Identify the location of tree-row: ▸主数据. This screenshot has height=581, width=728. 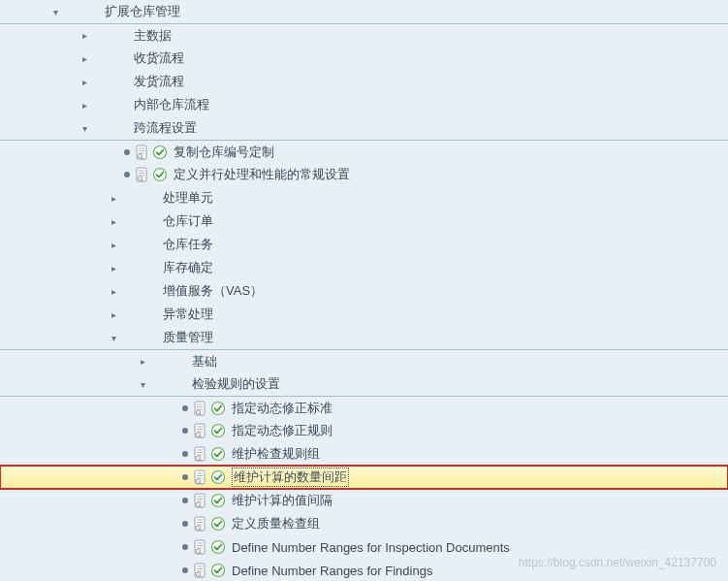
(364, 35).